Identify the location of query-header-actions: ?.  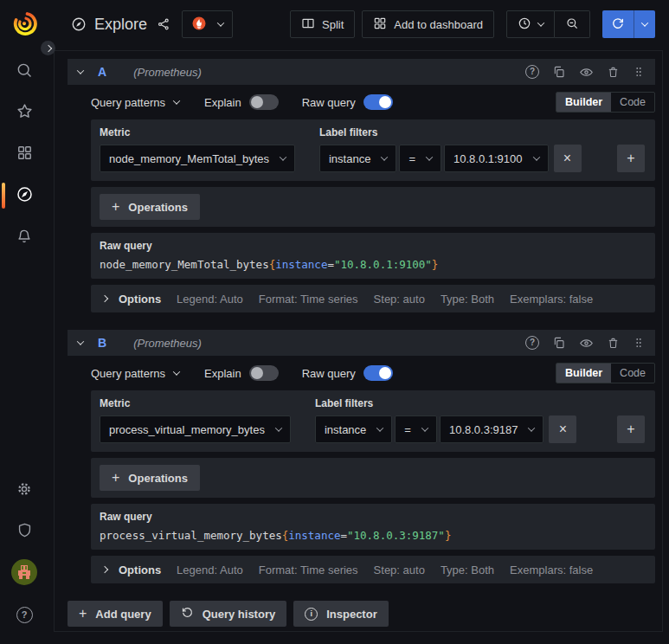
(585, 73).